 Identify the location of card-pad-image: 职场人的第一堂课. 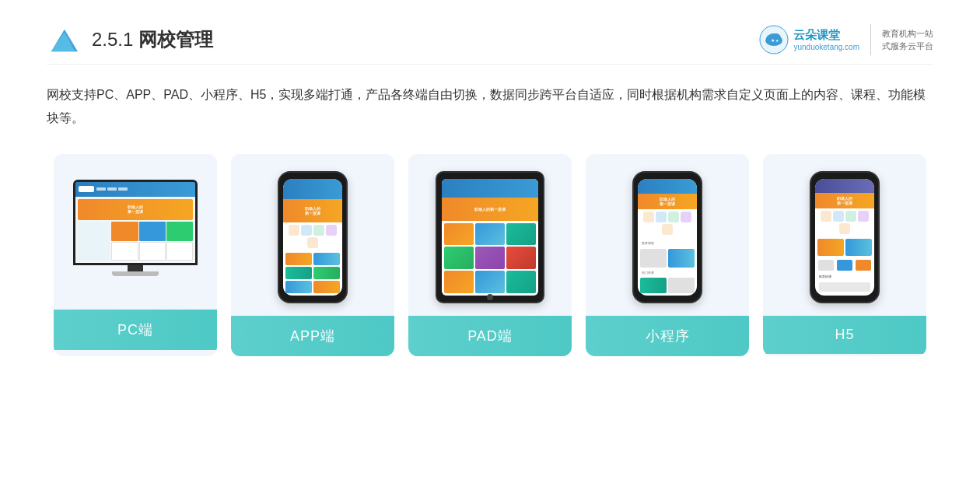
(490, 235).